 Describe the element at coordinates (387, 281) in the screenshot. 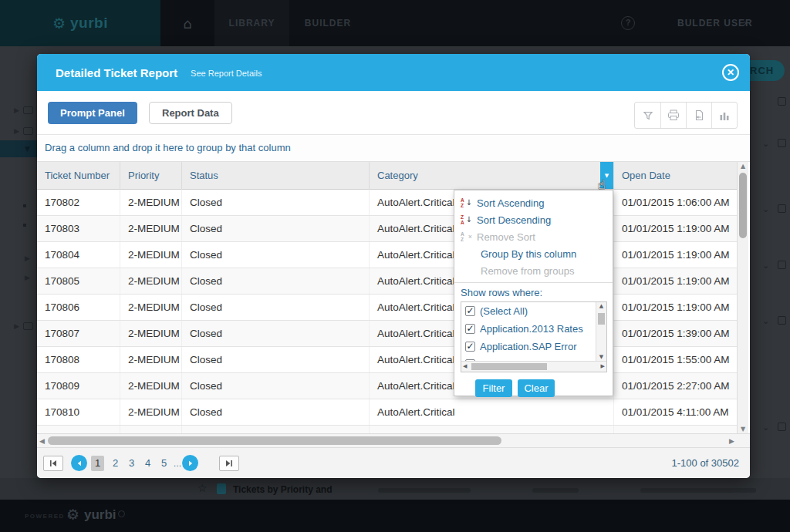

I see `table-row: 1708052-MEDIUMClosedAutoAlert.Critical01…` at that location.